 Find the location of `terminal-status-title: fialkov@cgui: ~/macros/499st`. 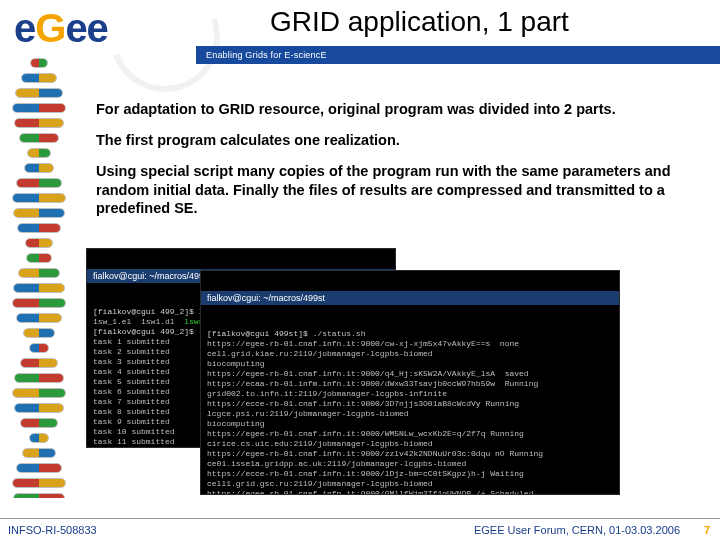

terminal-status-title: fialkov@cgui: ~/macros/499st is located at coordinates (410, 298).